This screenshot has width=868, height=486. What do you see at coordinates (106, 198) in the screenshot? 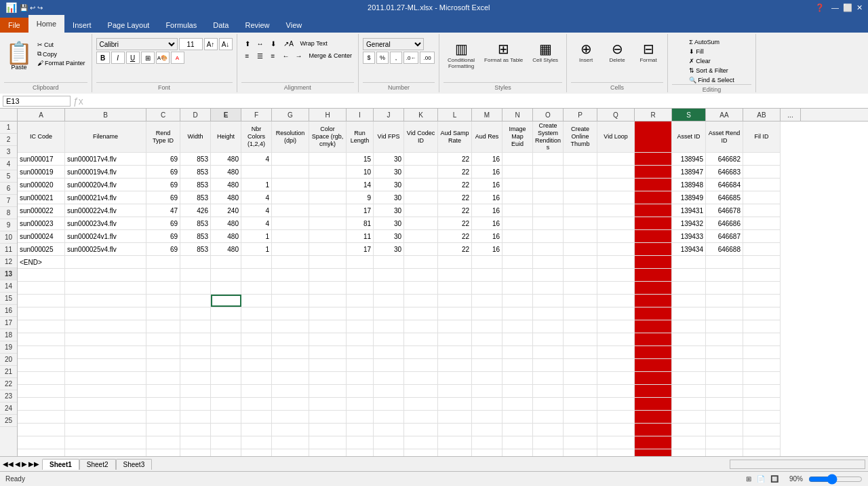
I see `cell-b5: sun000021v4.flv` at bounding box center [106, 198].